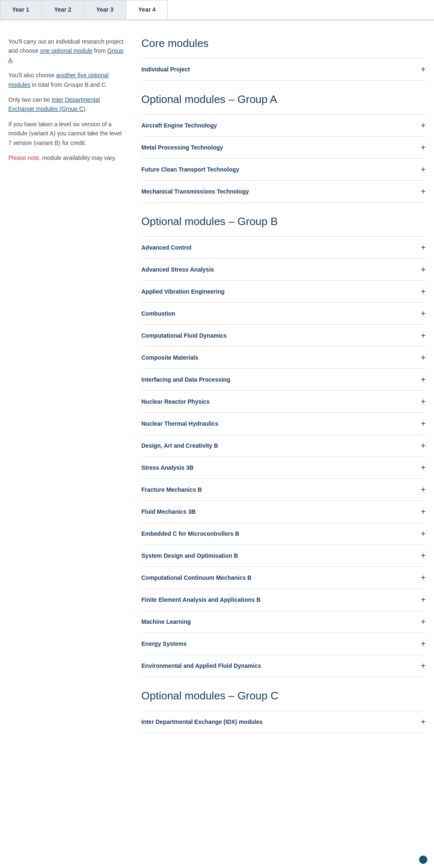 This screenshot has width=434, height=868. What do you see at coordinates (164, 644) in the screenshot?
I see `module-label: Energy Systems` at bounding box center [164, 644].